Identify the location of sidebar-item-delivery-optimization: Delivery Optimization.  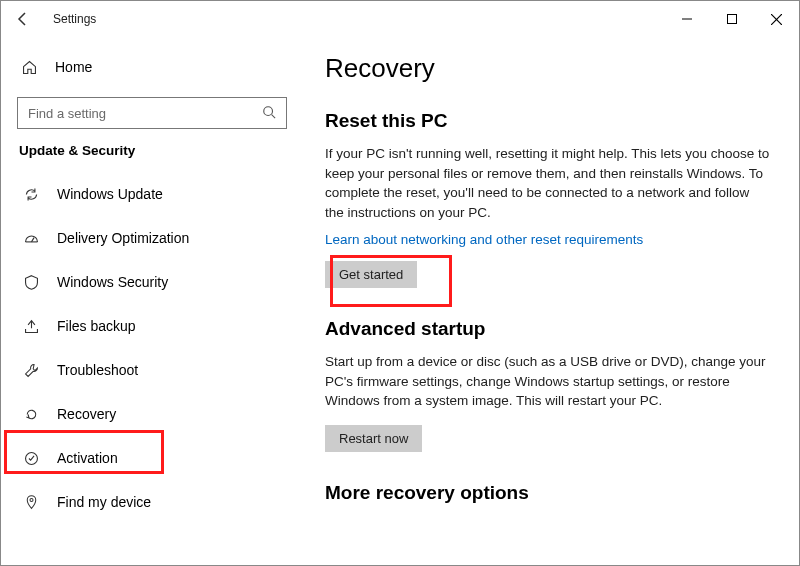
(152, 238).